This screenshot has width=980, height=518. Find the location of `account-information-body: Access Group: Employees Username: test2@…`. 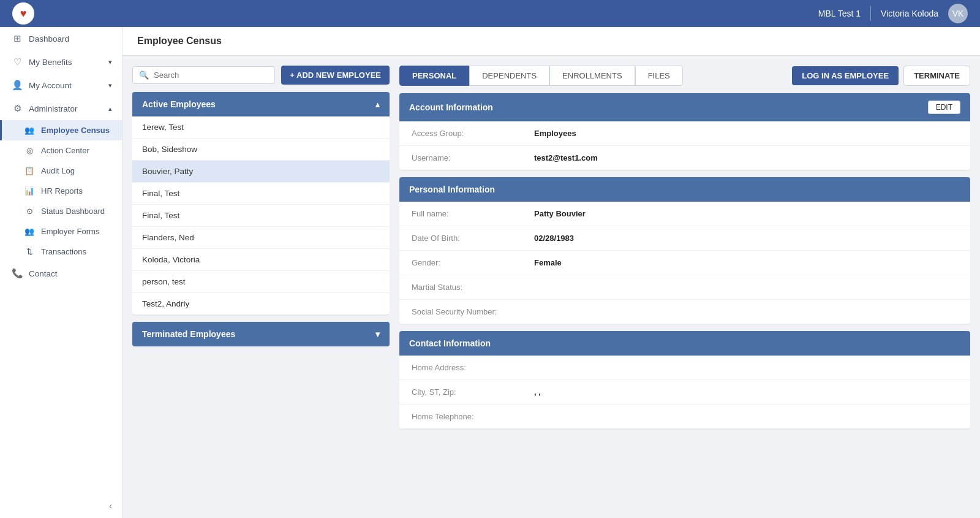

account-information-body: Access Group: Employees Username: test2@… is located at coordinates (685, 146).